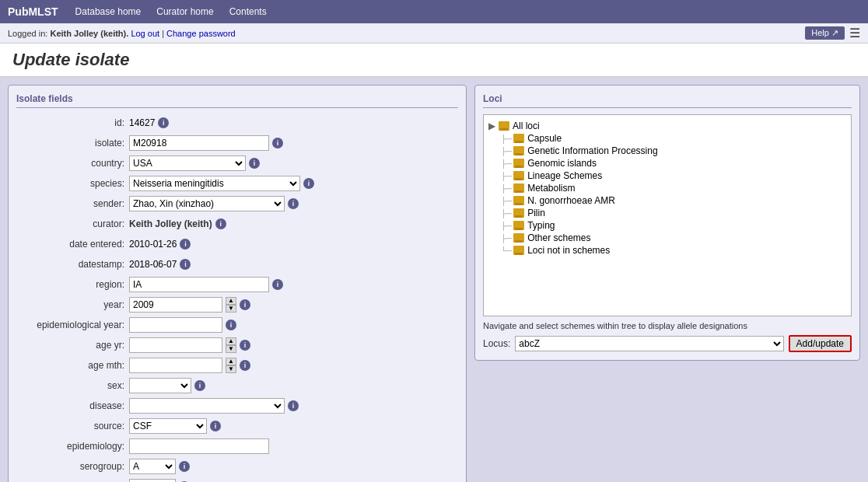 This screenshot has height=482, width=868. What do you see at coordinates (207, 406) in the screenshot?
I see `disease-select` at bounding box center [207, 406].